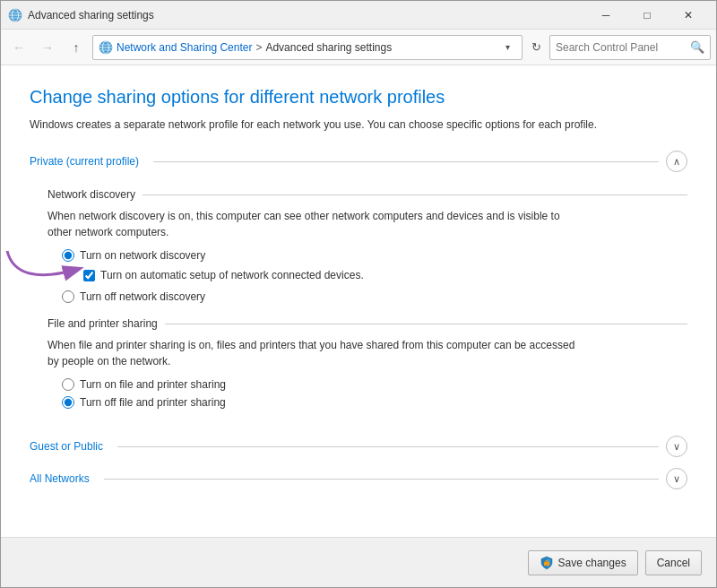 This screenshot has height=588, width=717. What do you see at coordinates (630, 48) in the screenshot?
I see `search-box: 🔍` at bounding box center [630, 48].